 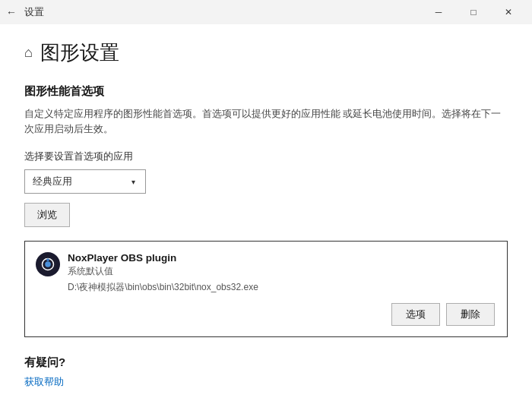 What do you see at coordinates (266, 122) in the screenshot?
I see `description: 自定义特定应用程序的图形性能首选项。首选项可以提供更好的应用性能 或延长电池使用…` at bounding box center [266, 122].